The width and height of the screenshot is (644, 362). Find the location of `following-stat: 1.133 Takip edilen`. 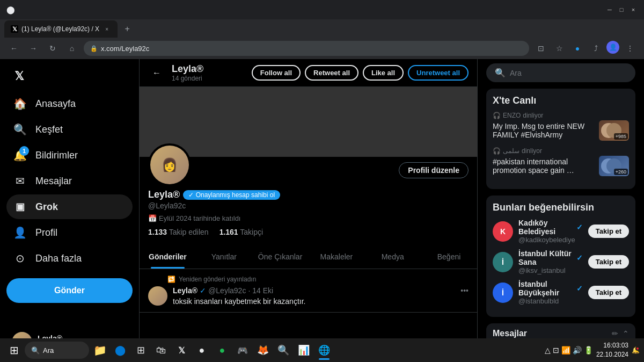

following-stat: 1.133 Takip edilen is located at coordinates (178, 232).